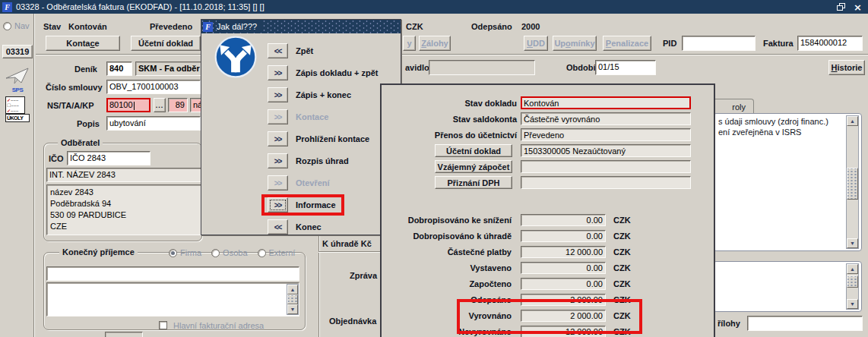 This screenshot has height=337, width=868. Describe the element at coordinates (434, 7) in the screenshot. I see `window-titlebar: F 03328 - Odběratelská faktura (EKODFAD)…` at that location.